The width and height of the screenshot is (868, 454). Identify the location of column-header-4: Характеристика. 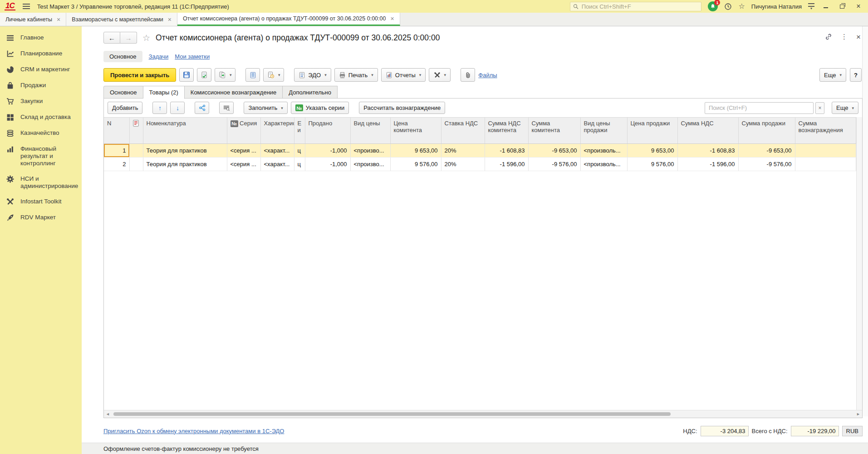
(277, 131).